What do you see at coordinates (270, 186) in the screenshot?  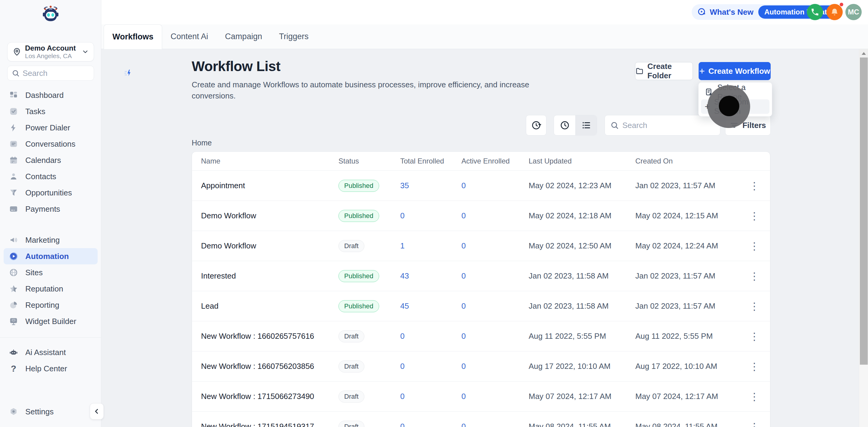 I see `workflow-name: Appointment` at bounding box center [270, 186].